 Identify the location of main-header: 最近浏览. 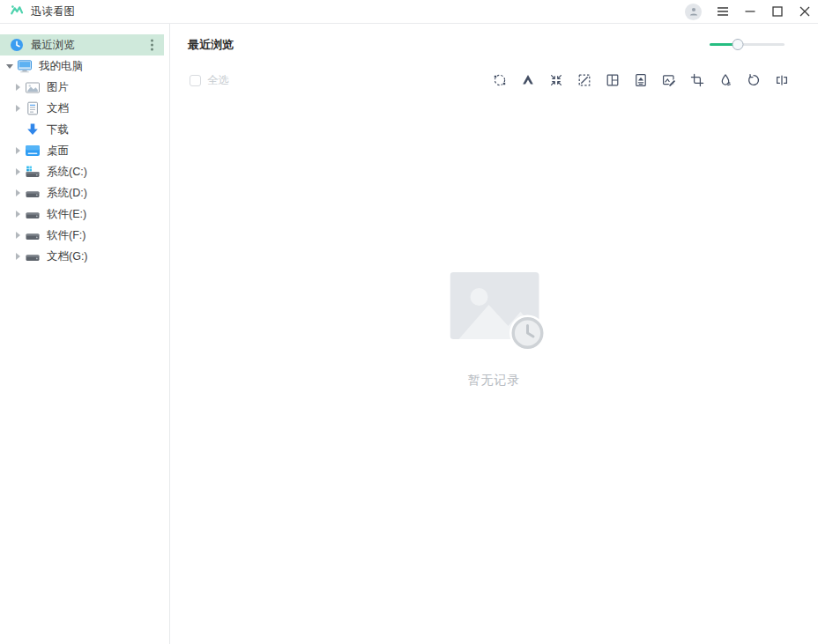
(494, 37).